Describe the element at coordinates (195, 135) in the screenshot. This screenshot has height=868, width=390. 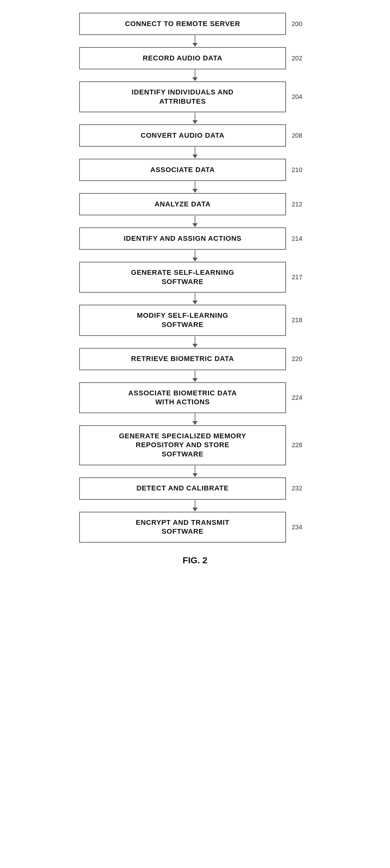
I see `step-208: CONVERT AUDIO DATA208` at that location.